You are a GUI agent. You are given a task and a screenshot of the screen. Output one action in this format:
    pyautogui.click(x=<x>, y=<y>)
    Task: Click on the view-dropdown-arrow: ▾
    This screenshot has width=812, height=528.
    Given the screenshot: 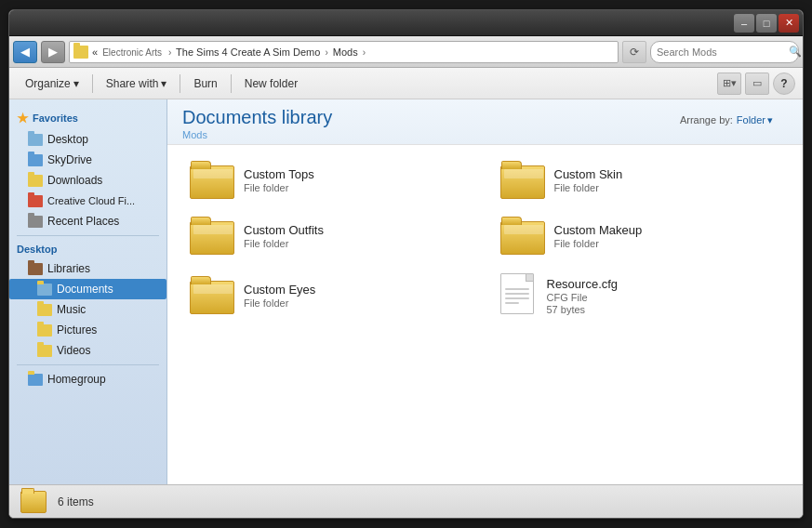 What is the action you would take?
    pyautogui.click(x=734, y=84)
    